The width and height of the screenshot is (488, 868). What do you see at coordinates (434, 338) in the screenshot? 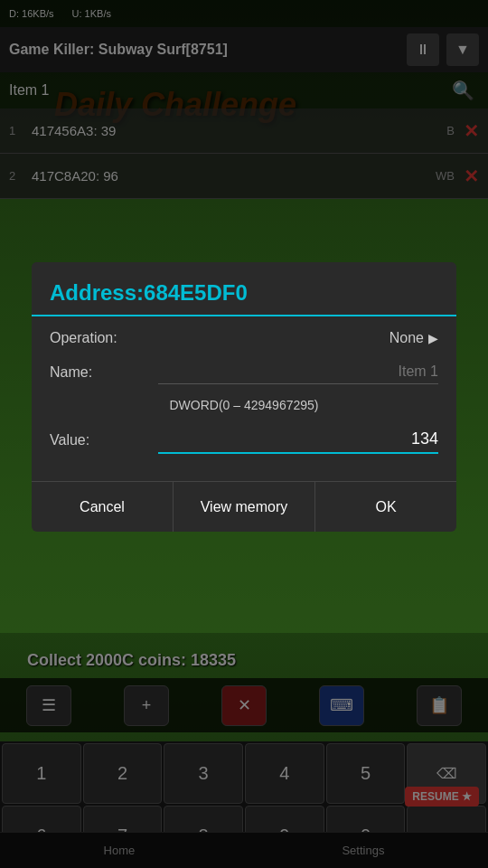
I see `dropdown-arrow-icon: ▶` at bounding box center [434, 338].